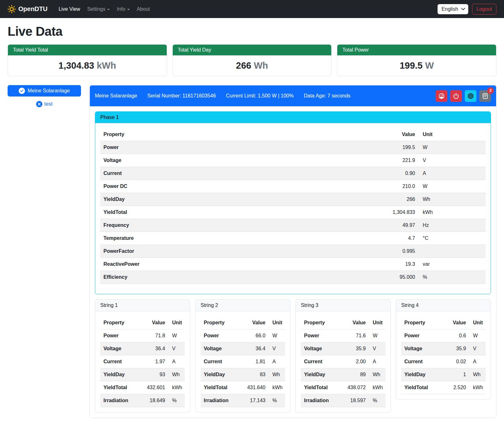 Image resolution: width=504 pixels, height=430 pixels. I want to click on cell-value: 0.02, so click(457, 362).